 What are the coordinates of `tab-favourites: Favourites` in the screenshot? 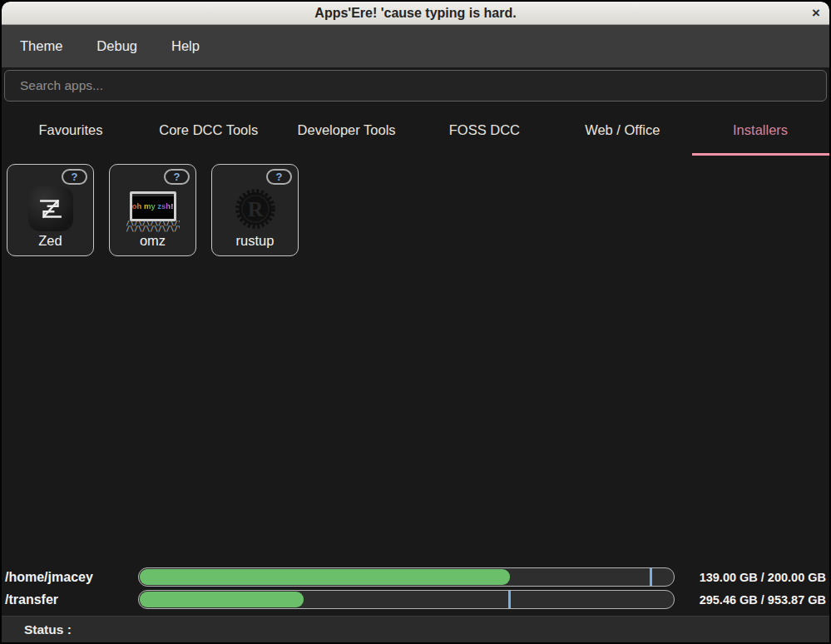 It's located at (71, 130).